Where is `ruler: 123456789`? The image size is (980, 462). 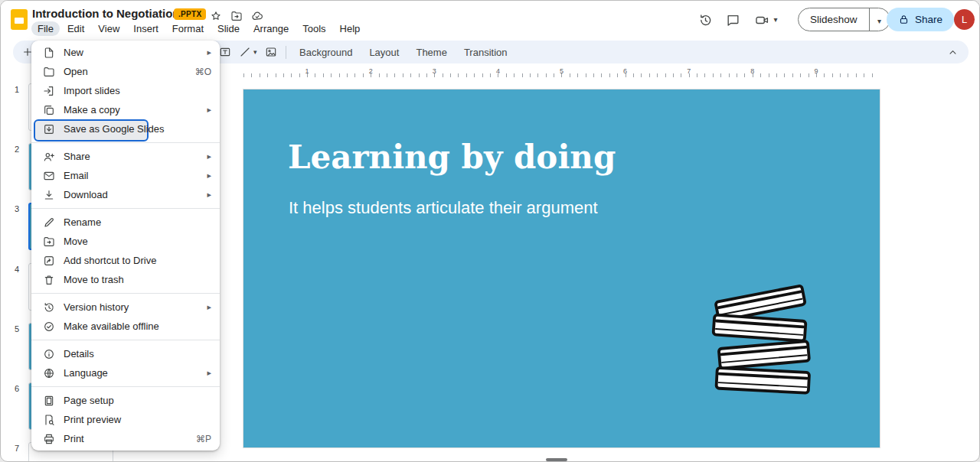
ruler: 123456789 is located at coordinates (562, 73).